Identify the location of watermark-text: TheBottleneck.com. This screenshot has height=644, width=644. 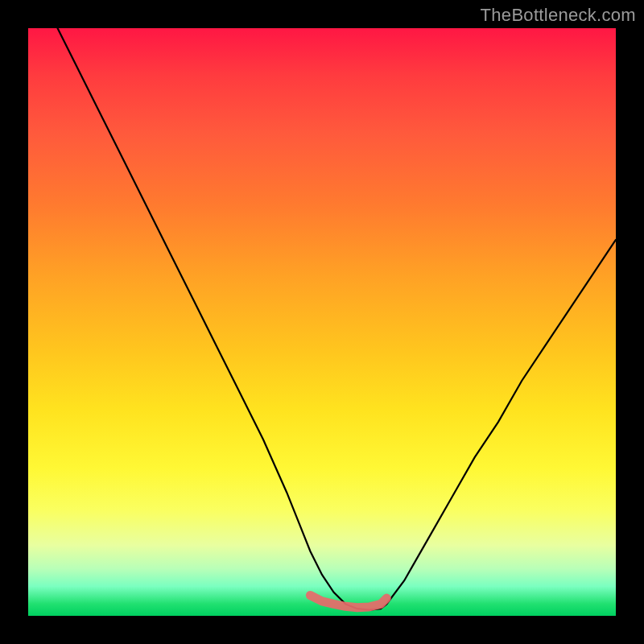
(559, 15).